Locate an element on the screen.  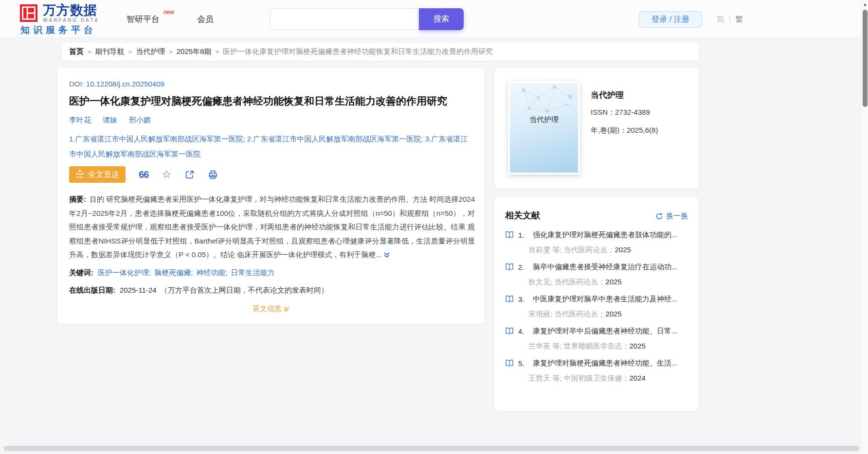
nav-item-member: 会员 is located at coordinates (205, 19).